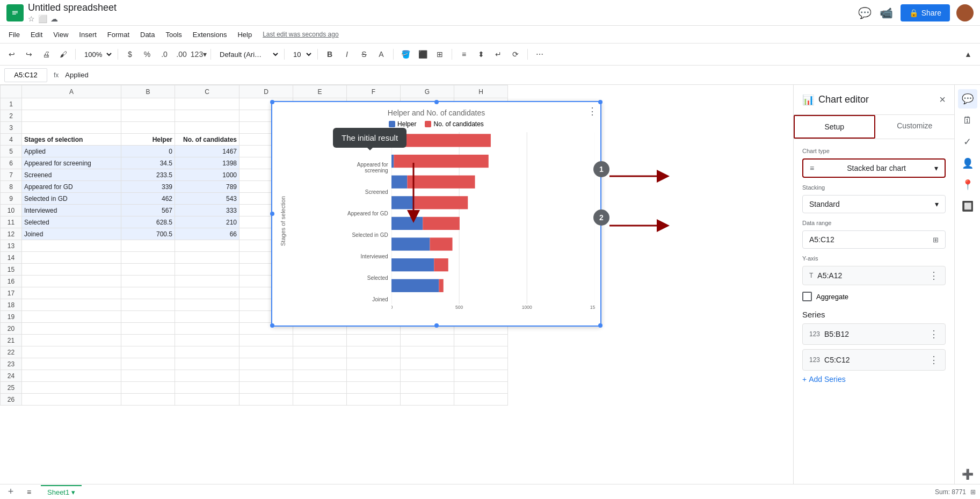 The height and width of the screenshot is (499, 980). Describe the element at coordinates (320, 388) in the screenshot. I see `cell-25-E` at that location.